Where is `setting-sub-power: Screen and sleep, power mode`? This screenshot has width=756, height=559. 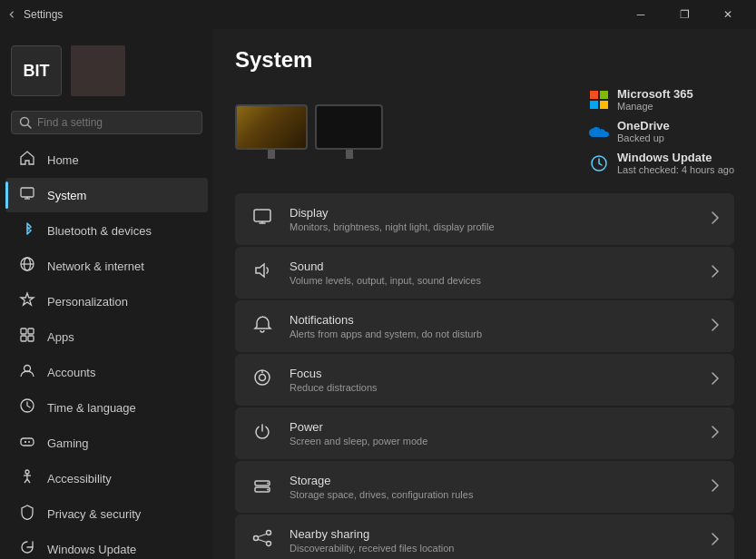
setting-sub-power: Screen and sleep, power mode is located at coordinates (493, 441).